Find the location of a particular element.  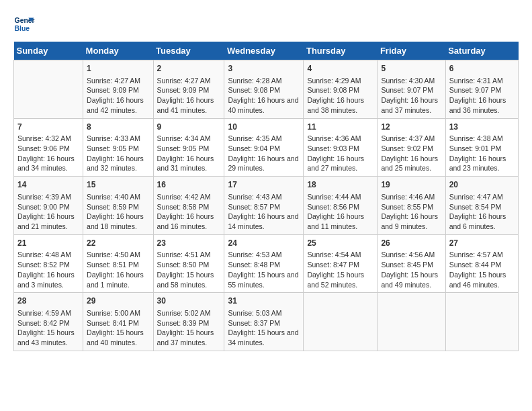

day-cell: 27Sunrise: 4:57 AMSunset: 8:44 PMDayligh… is located at coordinates (482, 263).